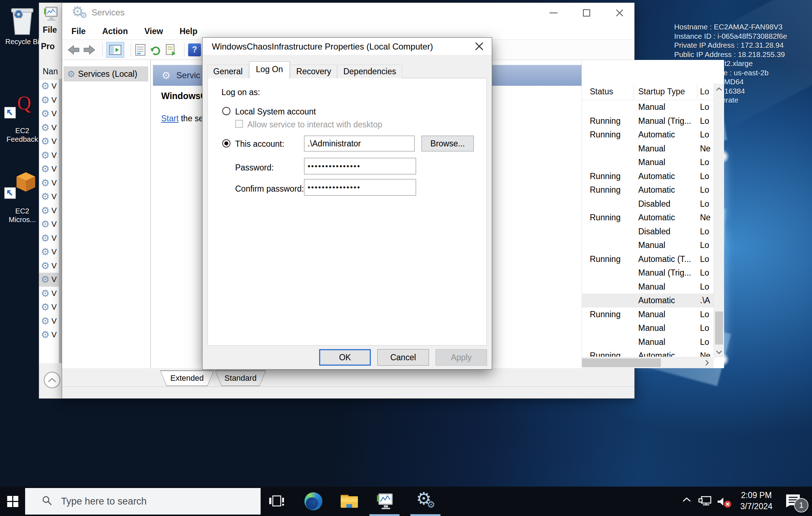  I want to click on search-input, so click(146, 502).